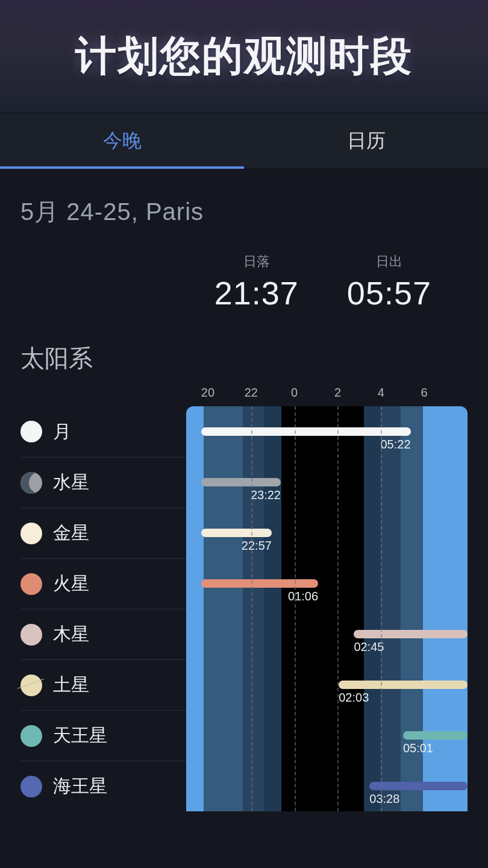  I want to click on planet-name: 海王星, so click(80, 786).